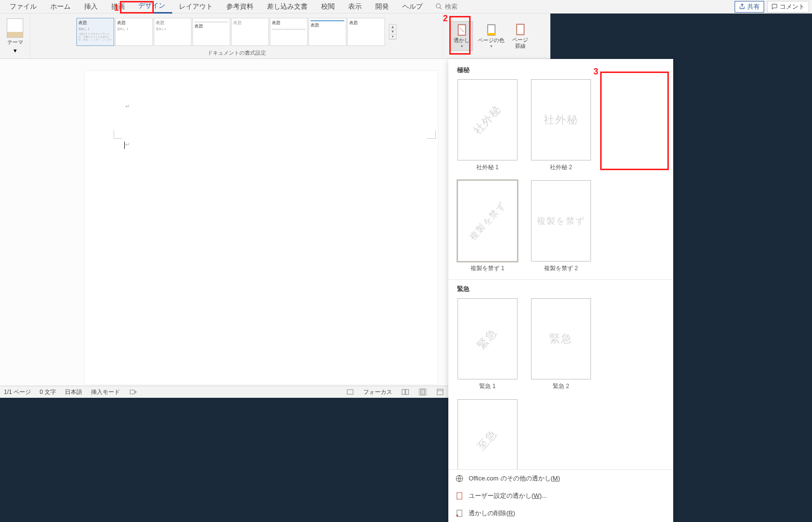 The image size is (812, 522). I want to click on more-icon: ▾, so click(393, 37).